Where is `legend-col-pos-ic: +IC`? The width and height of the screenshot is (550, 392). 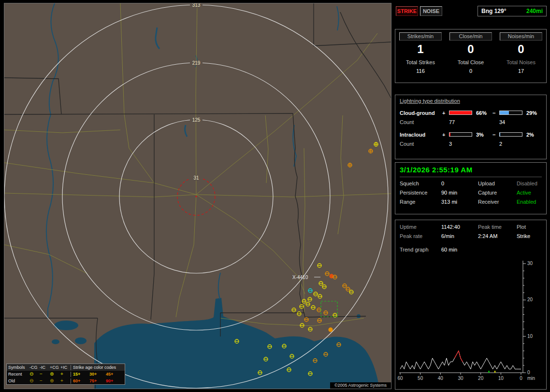 legend-col-pos-ic: +IC is located at coordinates (65, 367).